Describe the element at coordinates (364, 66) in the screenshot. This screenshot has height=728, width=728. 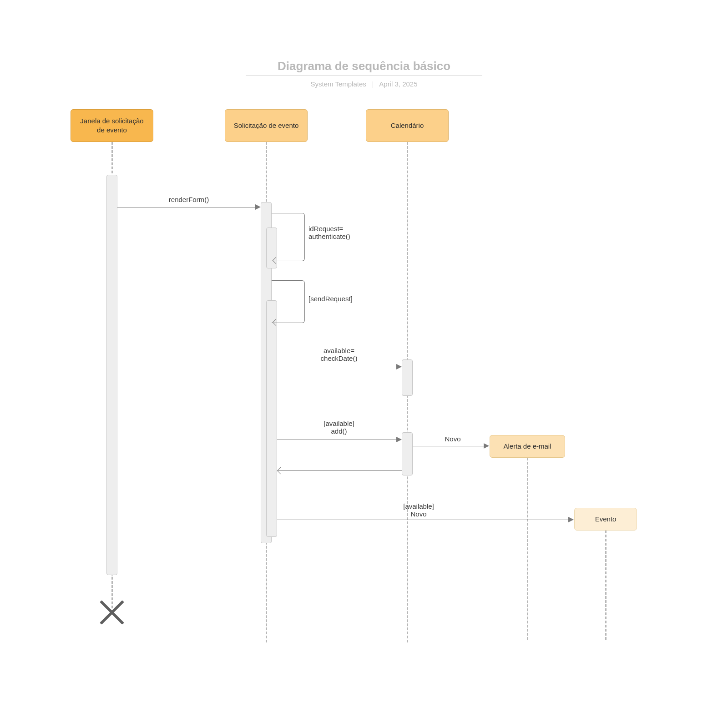
I see `diagram-title: Diagrama de sequência básico` at that location.